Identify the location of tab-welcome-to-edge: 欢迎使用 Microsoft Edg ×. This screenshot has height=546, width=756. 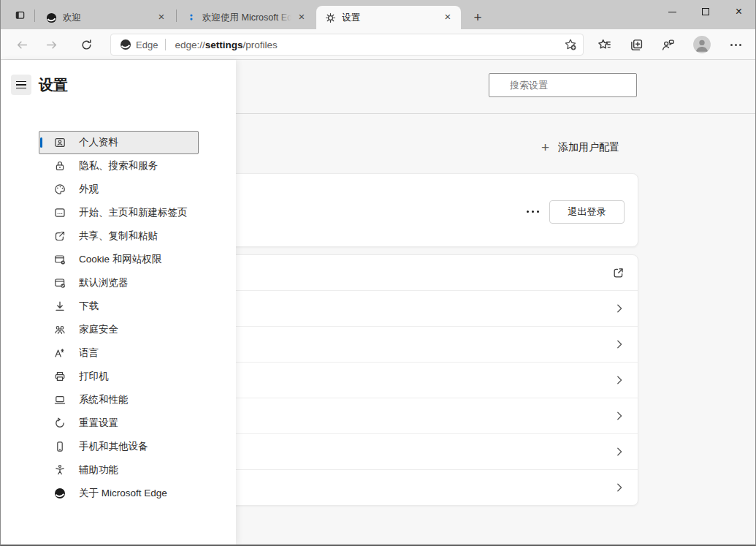
(246, 18).